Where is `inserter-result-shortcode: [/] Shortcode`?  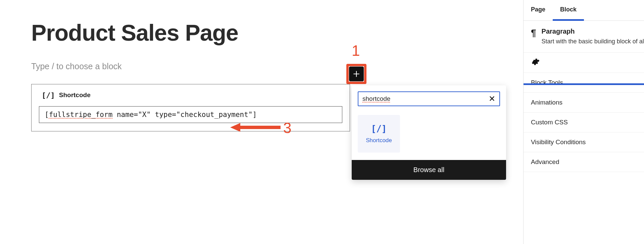
inserter-result-shortcode: [/] Shortcode is located at coordinates (379, 134).